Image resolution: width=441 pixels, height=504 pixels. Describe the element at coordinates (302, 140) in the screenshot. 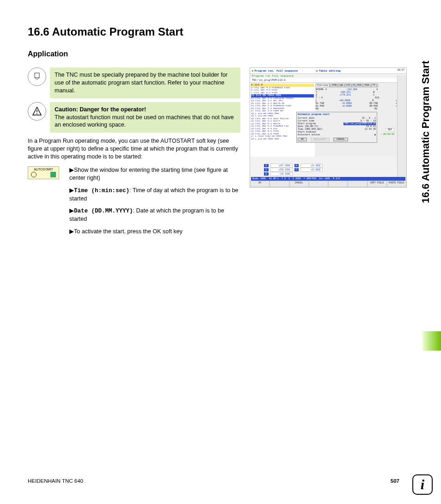

I see `dialog-ok-button: OK` at that location.